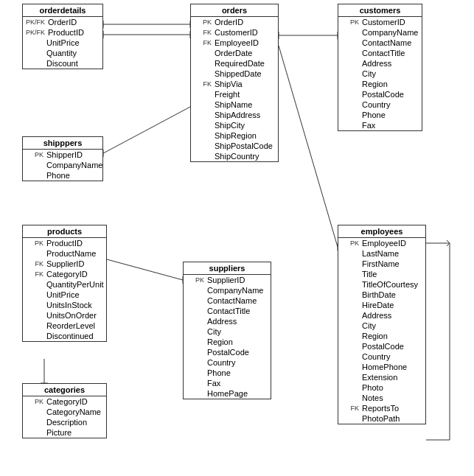 This screenshot has width=474, height=476. I want to click on table-row: Discontinued, so click(65, 336).